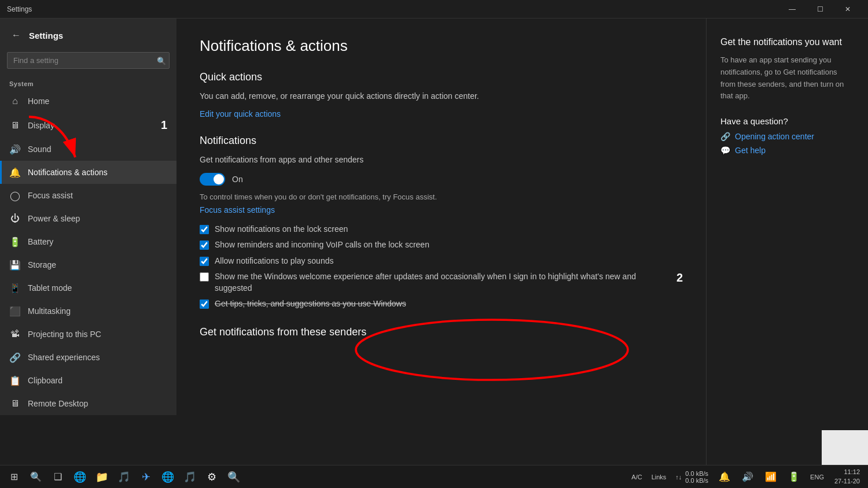  I want to click on battery-icon: 🔋, so click(15, 242).